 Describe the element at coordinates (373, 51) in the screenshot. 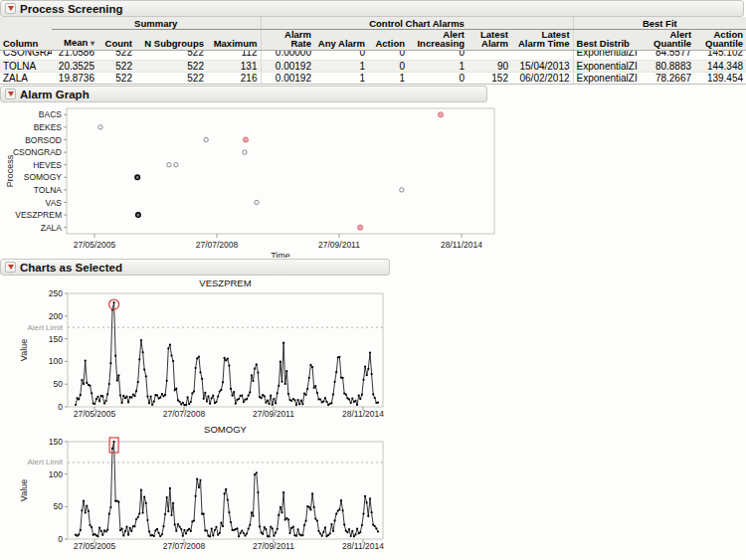

I see `process-summary-table: SummaryControl Chart AlarmsBest FitColum…` at that location.